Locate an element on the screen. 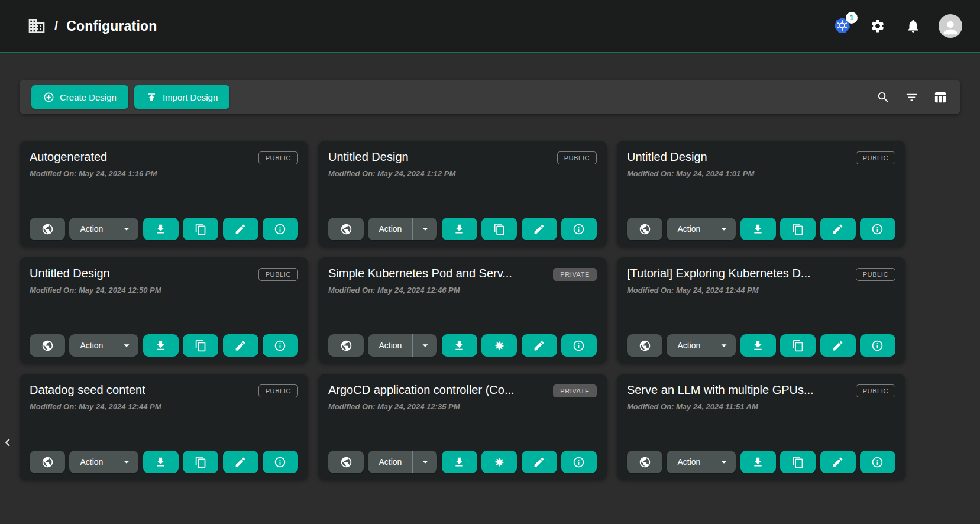 Image resolution: width=980 pixels, height=524 pixels. card-header: Datadog seed content PUBLIC is located at coordinates (164, 390).